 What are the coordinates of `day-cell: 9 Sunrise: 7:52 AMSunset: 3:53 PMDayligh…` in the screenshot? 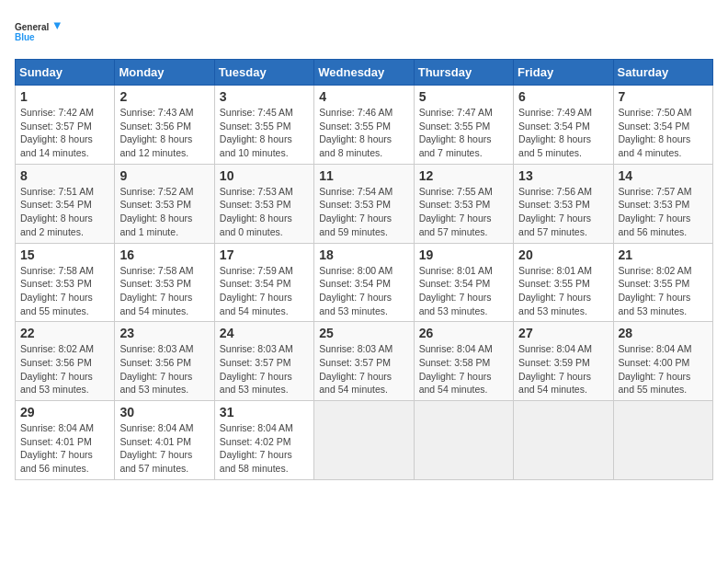 It's located at (165, 203).